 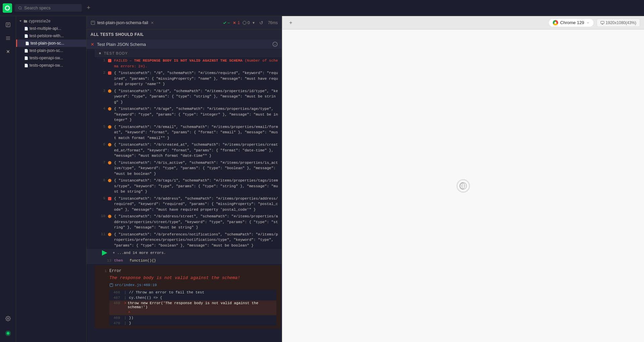 What do you see at coordinates (52, 43) in the screenshot?
I see `tree-item-2: 📄 test-plain-json-sc...` at bounding box center [52, 43].